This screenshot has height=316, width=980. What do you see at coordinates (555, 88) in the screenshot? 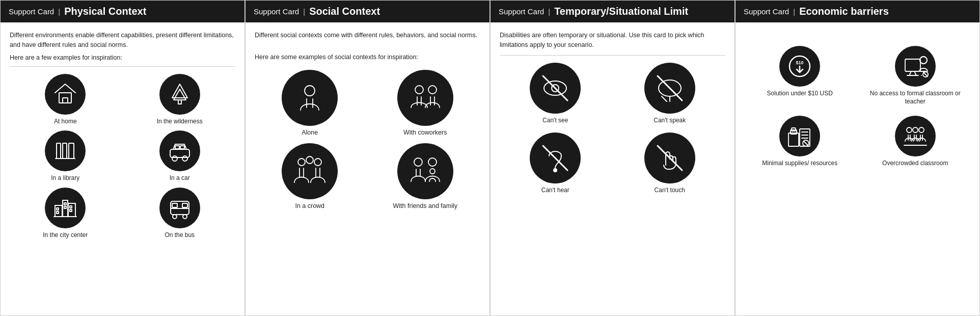
I see `cant-see-icon` at bounding box center [555, 88].